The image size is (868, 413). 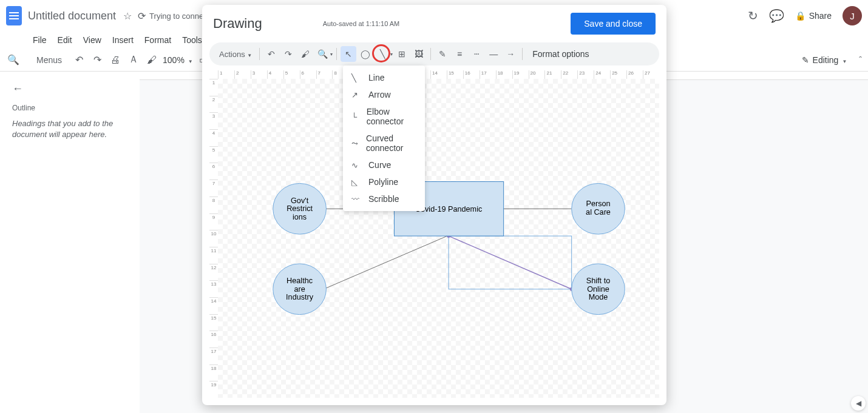 What do you see at coordinates (300, 209) in the screenshot?
I see `svg-text: Restrict` at bounding box center [300, 209].